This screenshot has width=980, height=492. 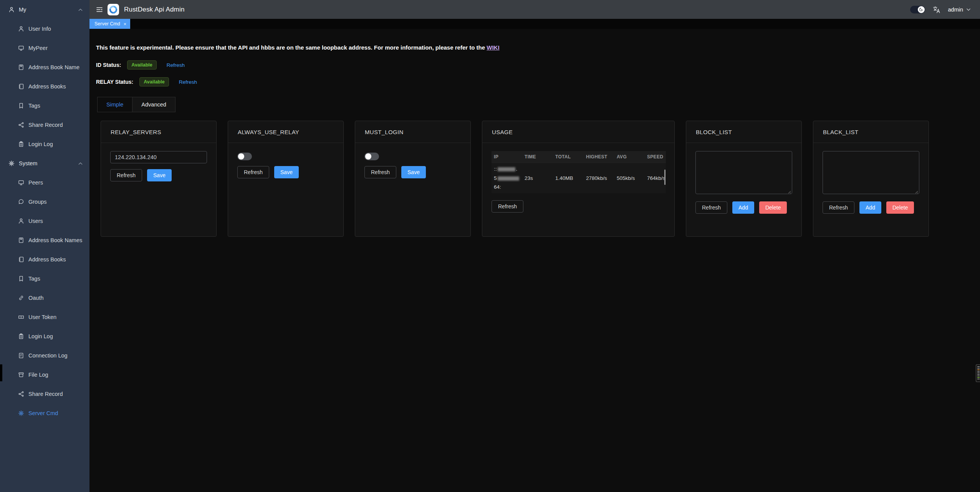 What do you see at coordinates (744, 132) in the screenshot?
I see `card-title: BLOCK_LIST` at bounding box center [744, 132].